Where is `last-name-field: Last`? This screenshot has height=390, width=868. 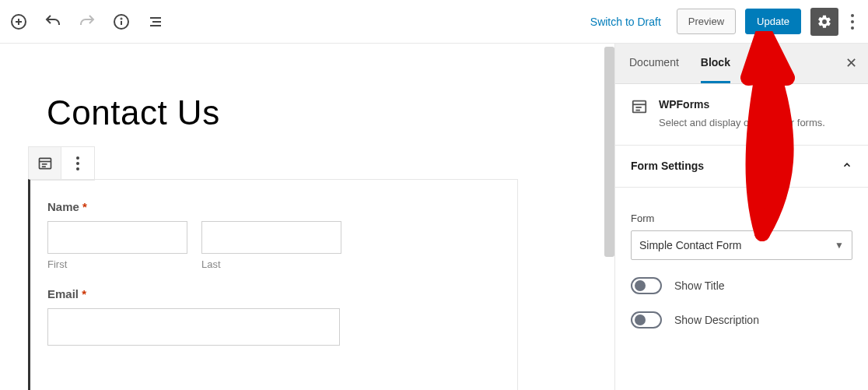 last-name-field: Last is located at coordinates (271, 246).